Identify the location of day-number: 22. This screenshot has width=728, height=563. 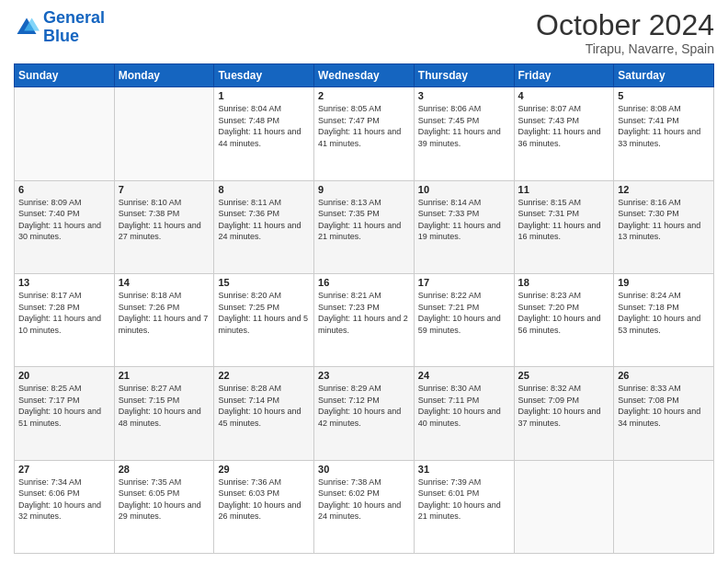
(264, 375).